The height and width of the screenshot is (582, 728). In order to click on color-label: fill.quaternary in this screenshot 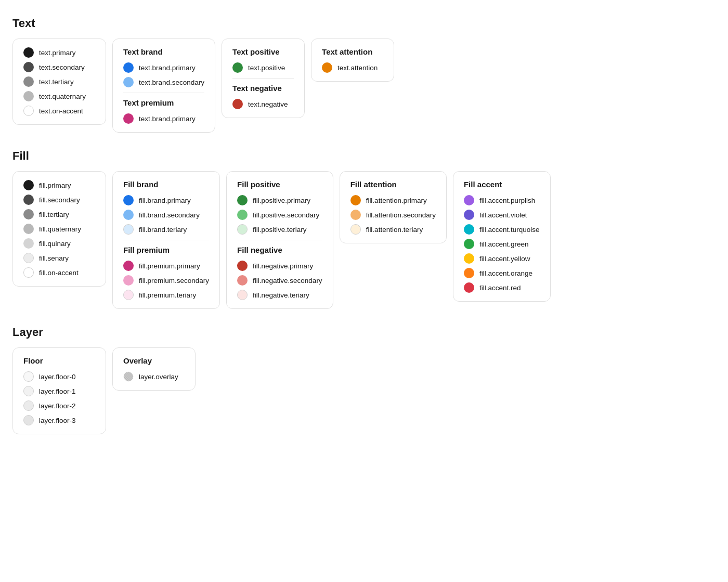, I will do `click(60, 229)`.